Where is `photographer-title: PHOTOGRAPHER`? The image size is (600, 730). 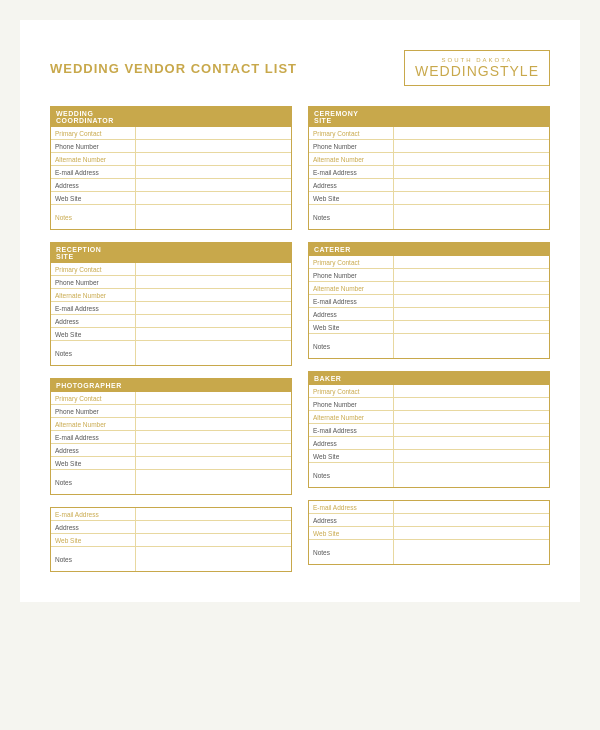 photographer-title: PHOTOGRAPHER is located at coordinates (171, 386).